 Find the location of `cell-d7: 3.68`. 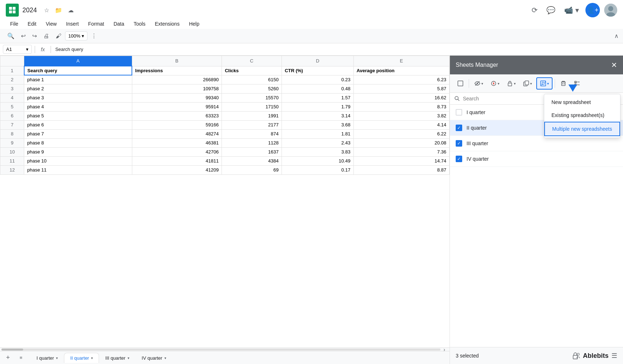

cell-d7: 3.68 is located at coordinates (317, 125).